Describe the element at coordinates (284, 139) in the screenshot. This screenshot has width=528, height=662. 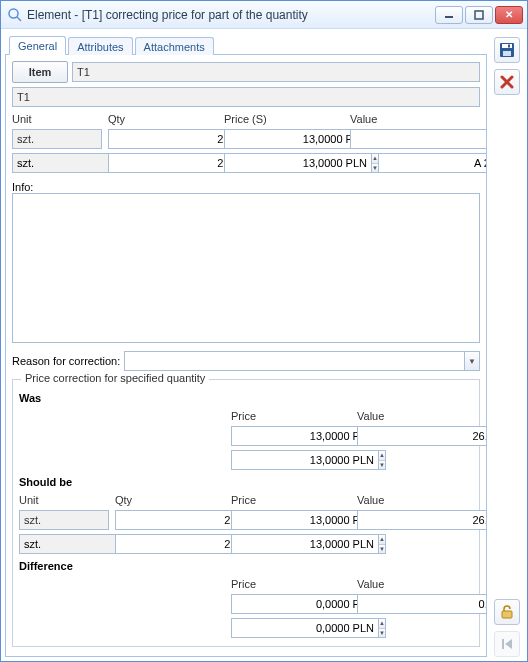
I see `price1-spinner: ▲▼` at that location.